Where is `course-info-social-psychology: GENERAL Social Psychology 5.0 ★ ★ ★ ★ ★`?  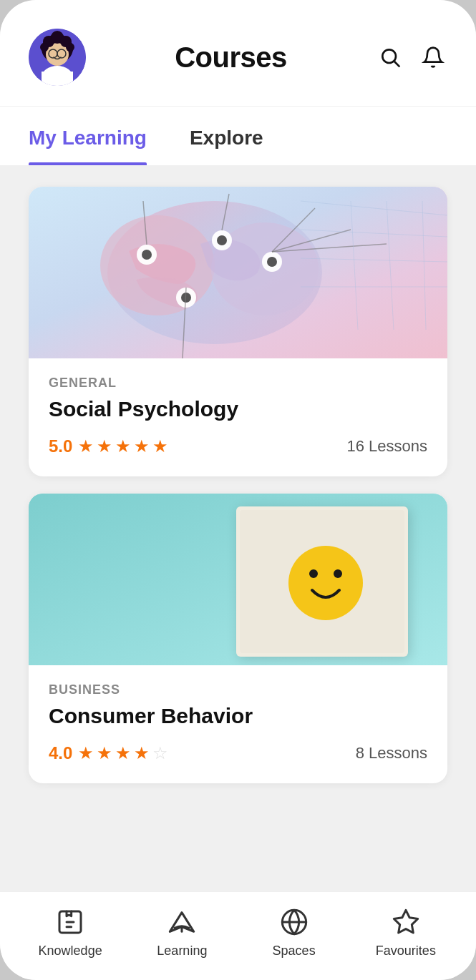 course-info-social-psychology: GENERAL Social Psychology 5.0 ★ ★ ★ ★ ★ is located at coordinates (238, 418).